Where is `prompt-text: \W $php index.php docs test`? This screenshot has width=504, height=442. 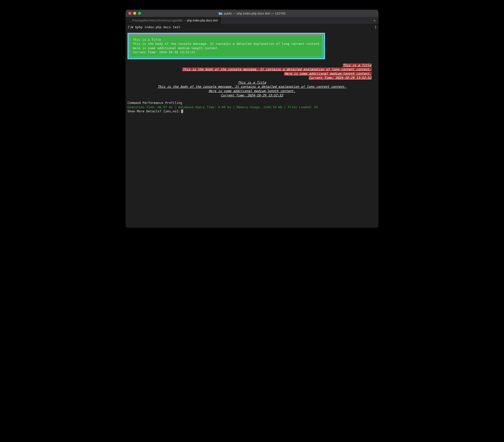 prompt-text: \W $php index.php docs test is located at coordinates (155, 27).